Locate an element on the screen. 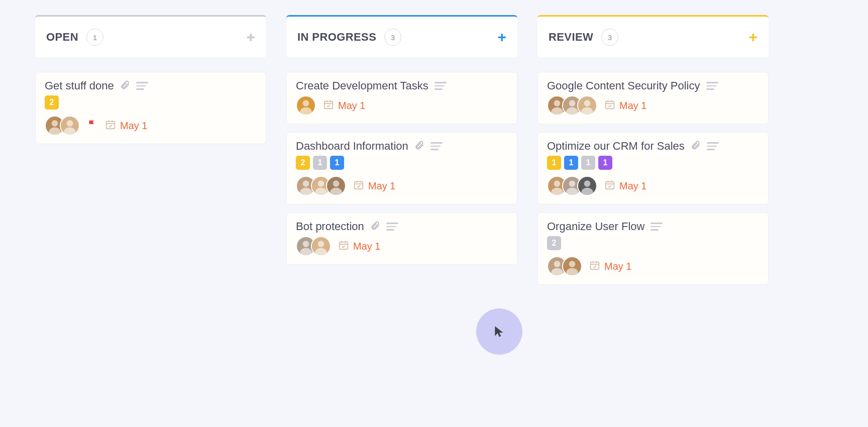  card-title: Create Development Tasks is located at coordinates (362, 86).